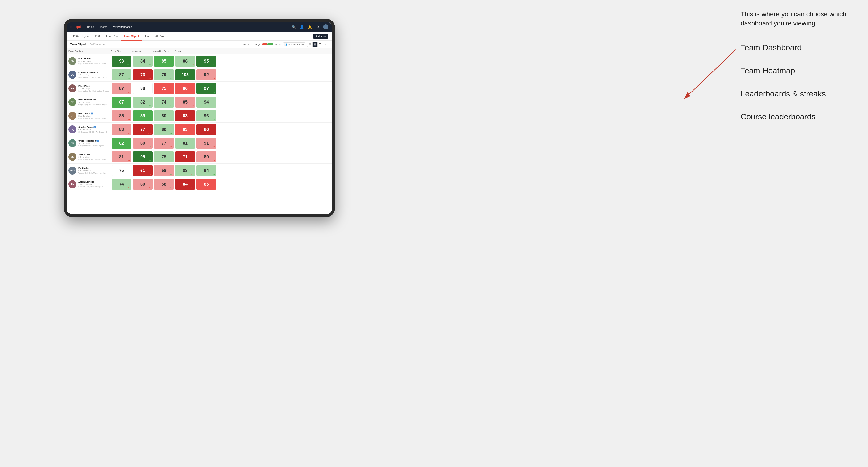  I want to click on subnav-tour: Tour, so click(147, 36).